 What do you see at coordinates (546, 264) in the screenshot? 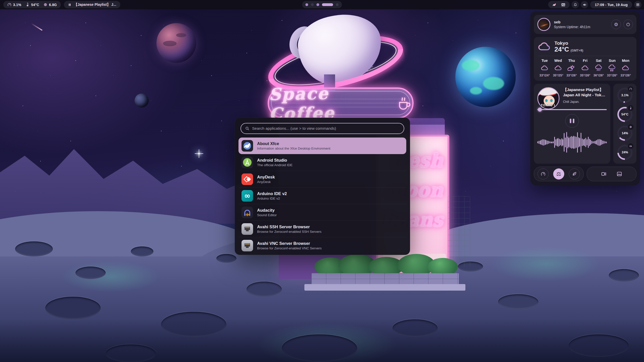
I see `teal-glow` at bounding box center [546, 264].